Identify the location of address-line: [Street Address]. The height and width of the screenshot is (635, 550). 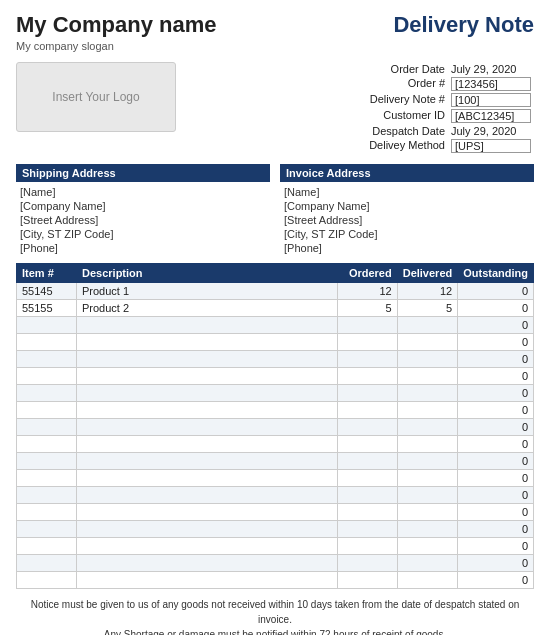
(407, 220).